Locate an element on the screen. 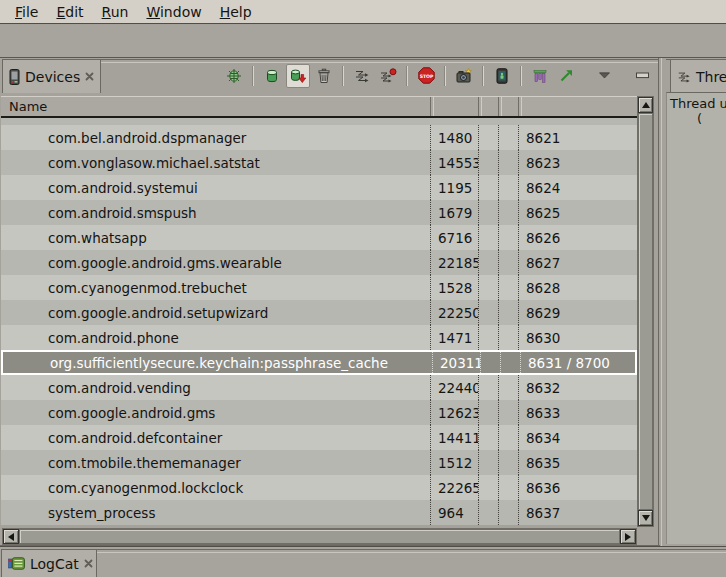 This screenshot has height=577, width=726. tab-logcat: LogCat is located at coordinates (49, 563).